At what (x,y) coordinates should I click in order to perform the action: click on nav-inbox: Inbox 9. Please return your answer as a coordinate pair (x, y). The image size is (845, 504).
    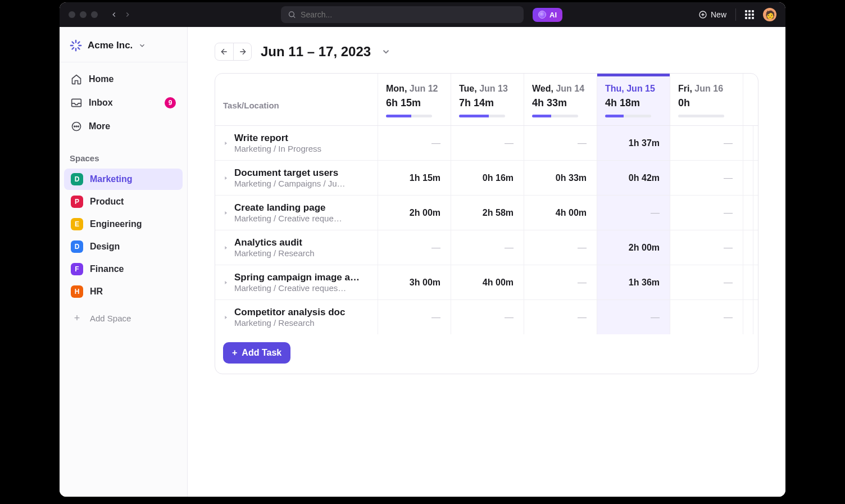
    Looking at the image, I should click on (124, 103).